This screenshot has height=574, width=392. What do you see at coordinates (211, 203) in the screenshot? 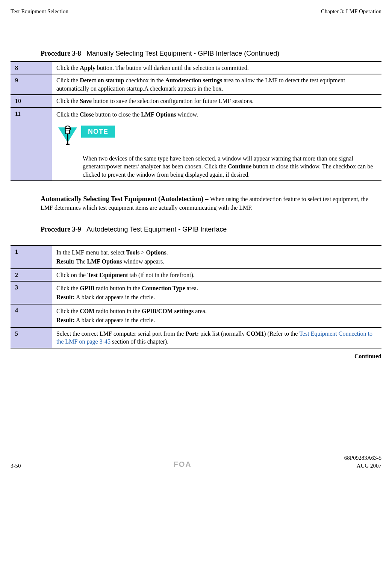
I see `autodetection-heading: Automatically Selecting Test Equipment (…` at bounding box center [211, 203].